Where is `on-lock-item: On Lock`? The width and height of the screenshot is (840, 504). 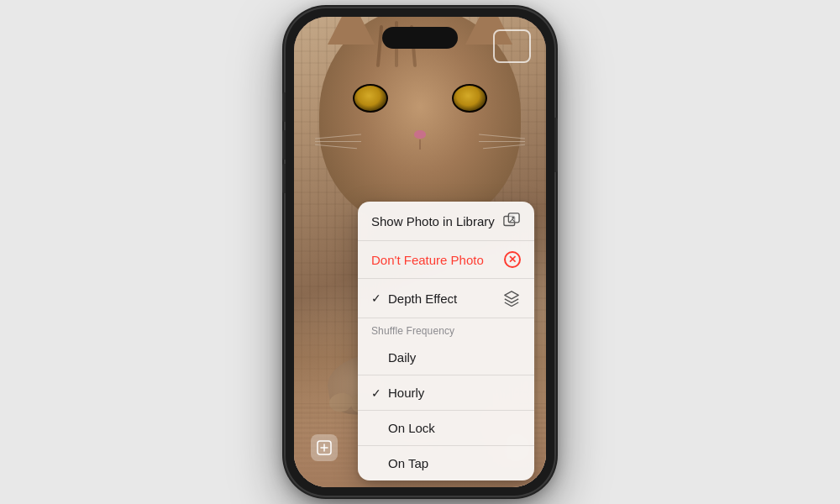 on-lock-item: On Lock is located at coordinates (446, 428).